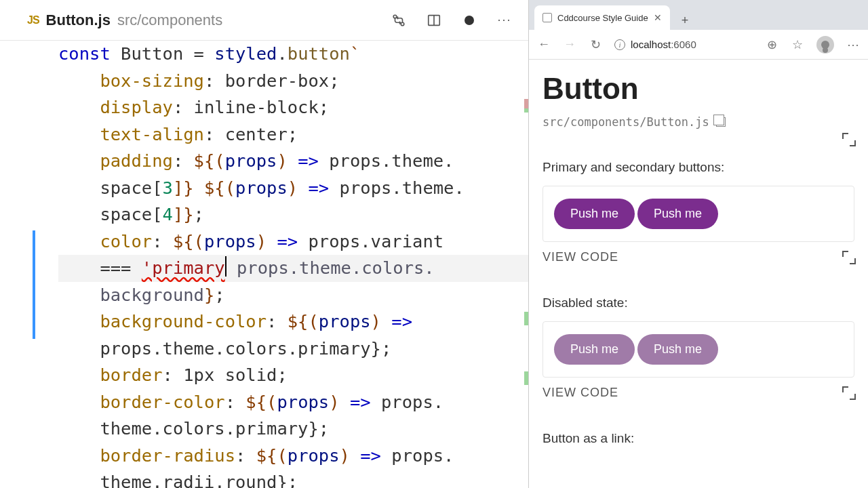  What do you see at coordinates (376, 241) in the screenshot?
I see `code-token: props.variant` at bounding box center [376, 241].